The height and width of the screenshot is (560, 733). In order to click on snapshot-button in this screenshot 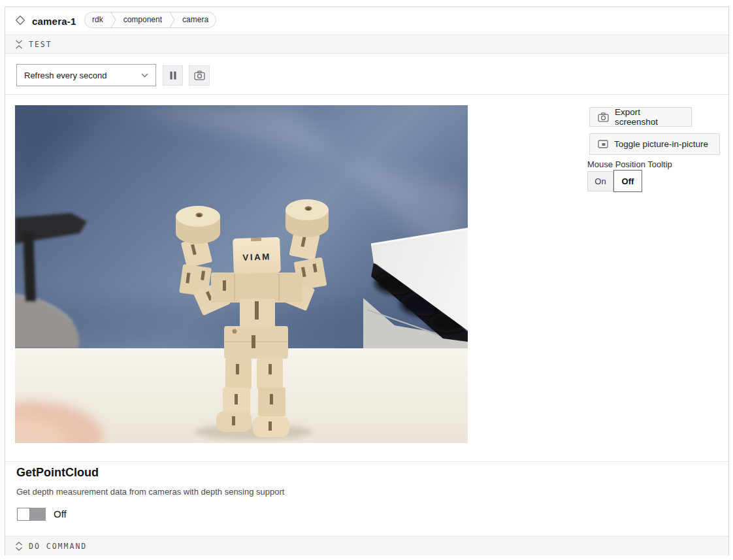, I will do `click(199, 76)`.